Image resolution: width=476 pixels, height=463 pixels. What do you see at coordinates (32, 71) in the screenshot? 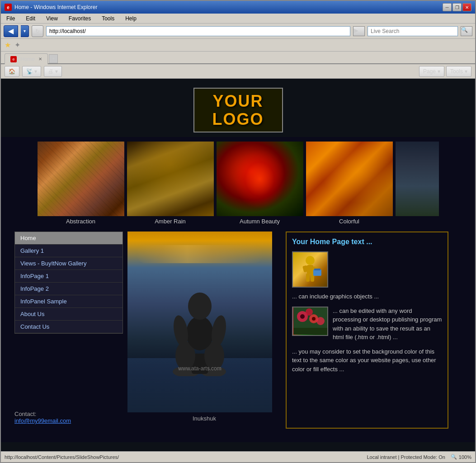
I see `rss-button: 📡 ▾` at bounding box center [32, 71].